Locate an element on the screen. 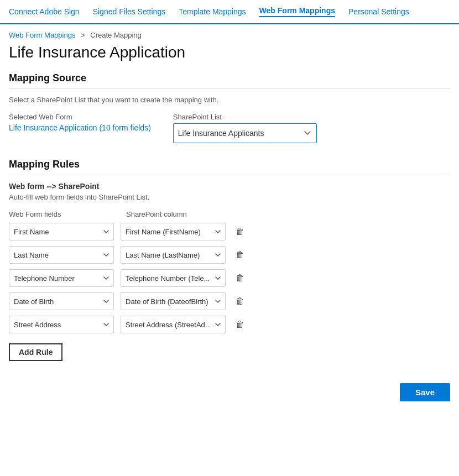 Image resolution: width=459 pixels, height=476 pixels. auto-fill-label: Auto-fill web form fields into SharePoin… is located at coordinates (230, 197).